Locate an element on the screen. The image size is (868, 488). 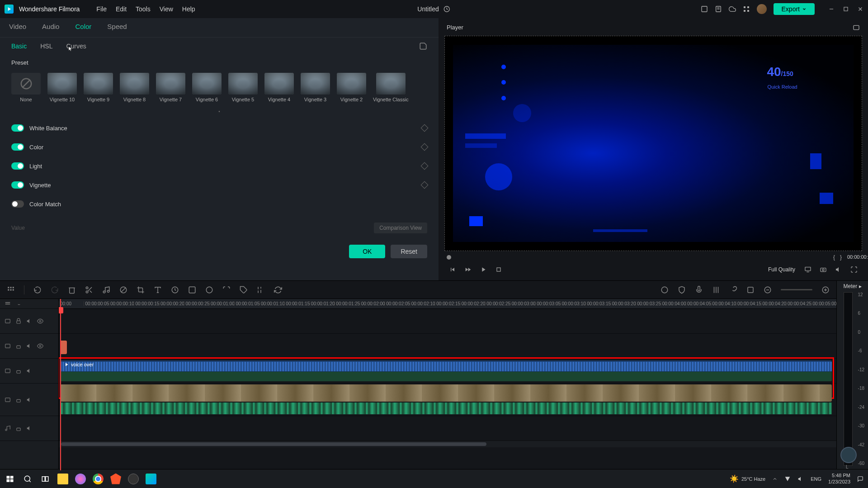
zoom-slider is located at coordinates (797, 289).